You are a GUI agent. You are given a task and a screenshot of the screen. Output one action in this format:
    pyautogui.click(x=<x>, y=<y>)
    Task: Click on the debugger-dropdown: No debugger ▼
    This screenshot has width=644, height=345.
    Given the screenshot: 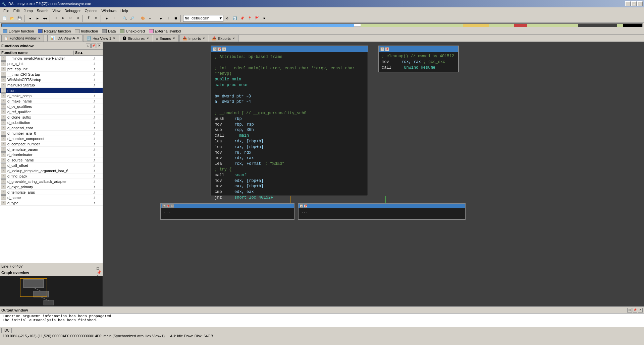 What is the action you would take?
    pyautogui.click(x=203, y=18)
    